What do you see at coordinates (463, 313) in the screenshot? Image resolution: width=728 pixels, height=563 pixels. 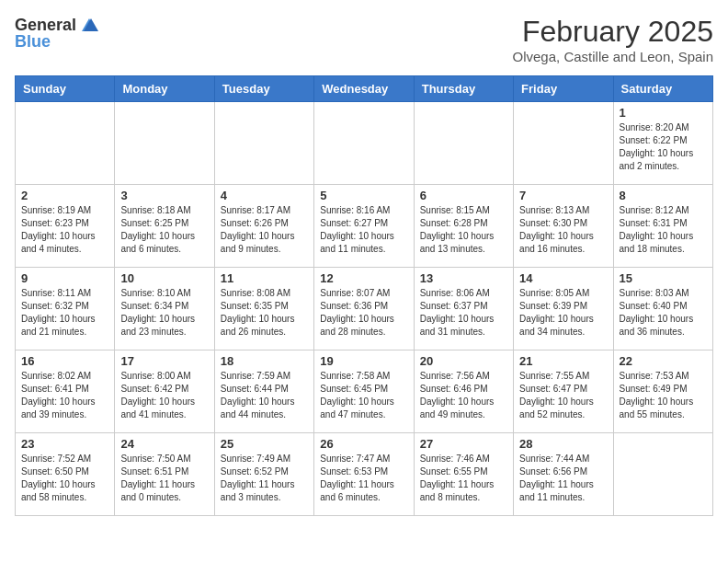 I see `day-info: Sunrise: 8:06 AM Sunset: 6:37 PM Dayligh…` at bounding box center [463, 313].